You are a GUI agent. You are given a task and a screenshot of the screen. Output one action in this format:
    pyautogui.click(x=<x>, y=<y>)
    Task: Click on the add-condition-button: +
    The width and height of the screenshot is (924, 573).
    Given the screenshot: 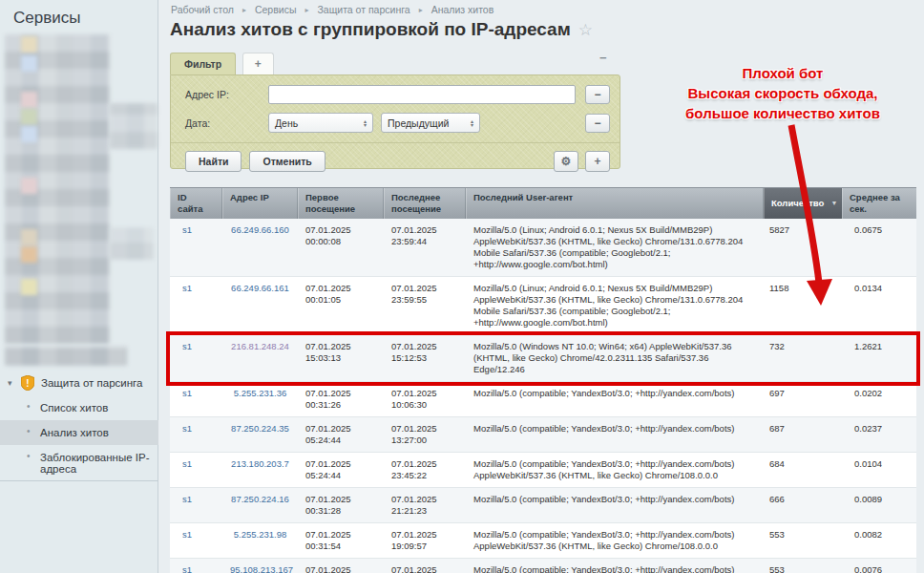 What is the action you would take?
    pyautogui.click(x=598, y=161)
    